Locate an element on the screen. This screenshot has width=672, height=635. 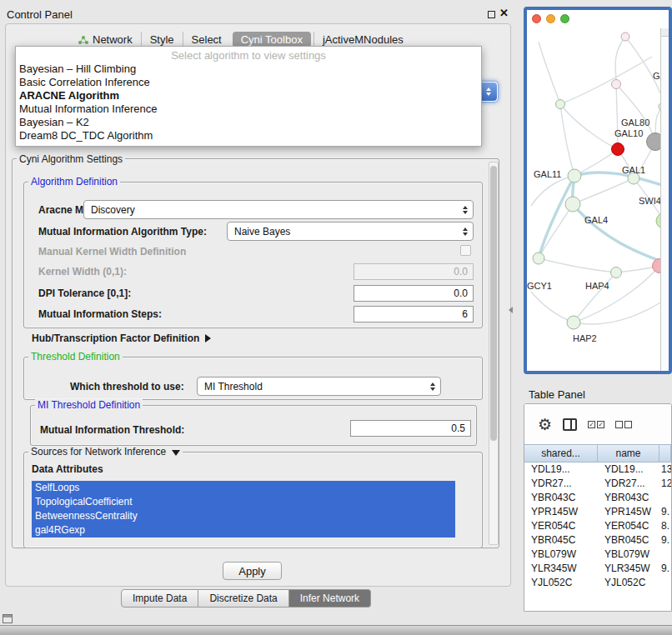
tab-impute-data: Impute Data is located at coordinates (160, 598).